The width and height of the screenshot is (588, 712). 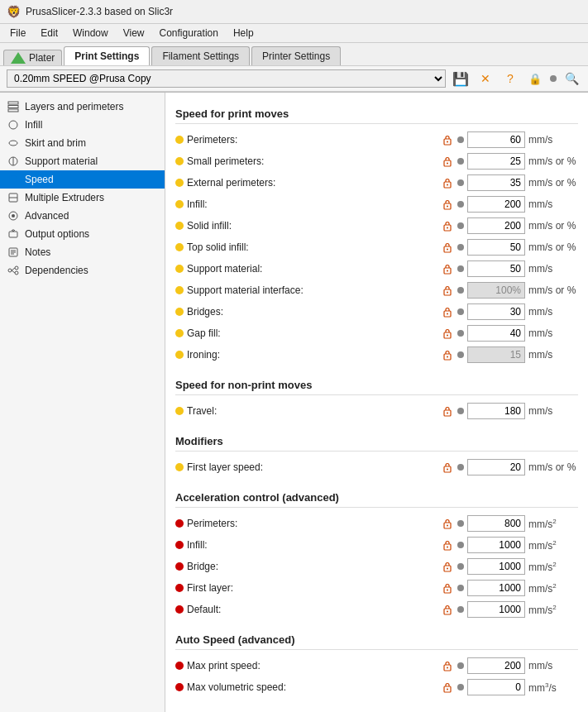 What do you see at coordinates (83, 252) in the screenshot?
I see `sidebar-item-notes: Notes` at bounding box center [83, 252].